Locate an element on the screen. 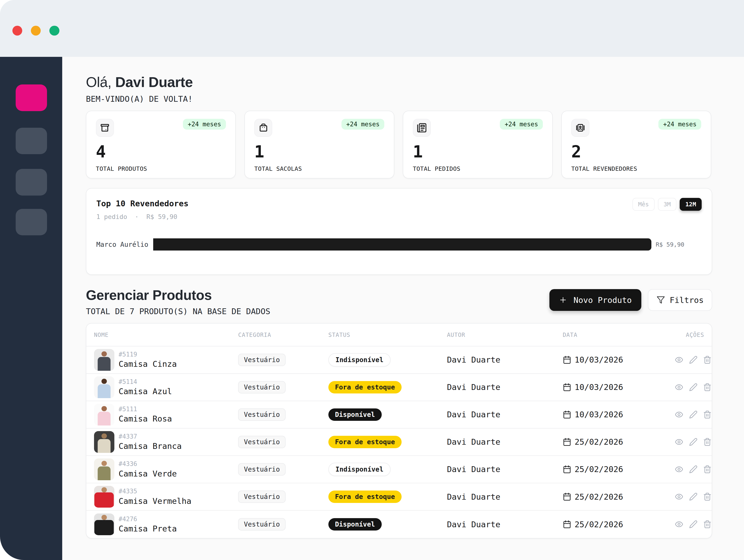  top-resellers-panel: Top 10 Revendedores 1 pedido · R$ 59,90 … is located at coordinates (399, 231).